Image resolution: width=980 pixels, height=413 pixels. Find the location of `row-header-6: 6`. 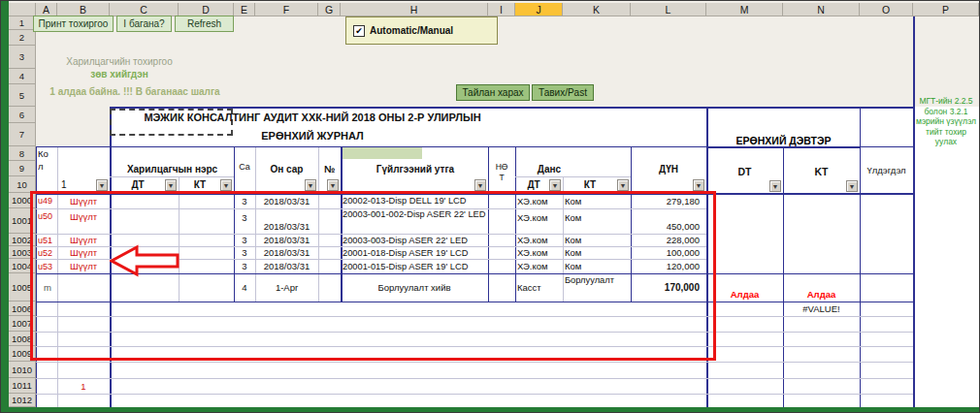

row-header-6: 6 is located at coordinates (22, 114).